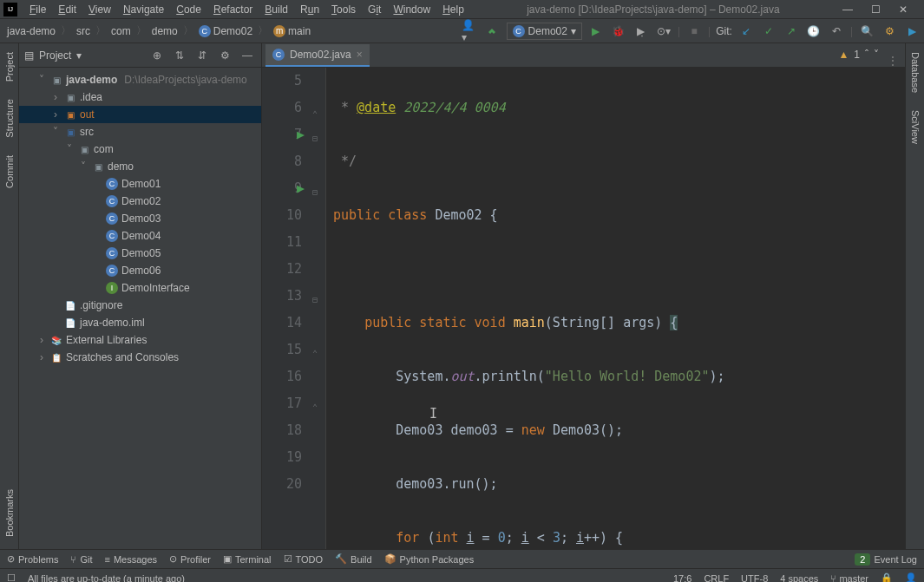  Describe the element at coordinates (694, 31) in the screenshot. I see `stop-button: ■` at that location.